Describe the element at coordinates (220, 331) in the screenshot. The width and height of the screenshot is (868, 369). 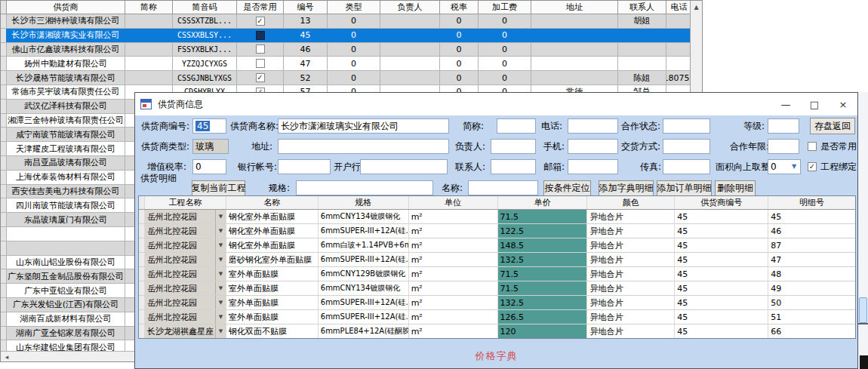
I see `chevron-down-icon: ▼` at that location.